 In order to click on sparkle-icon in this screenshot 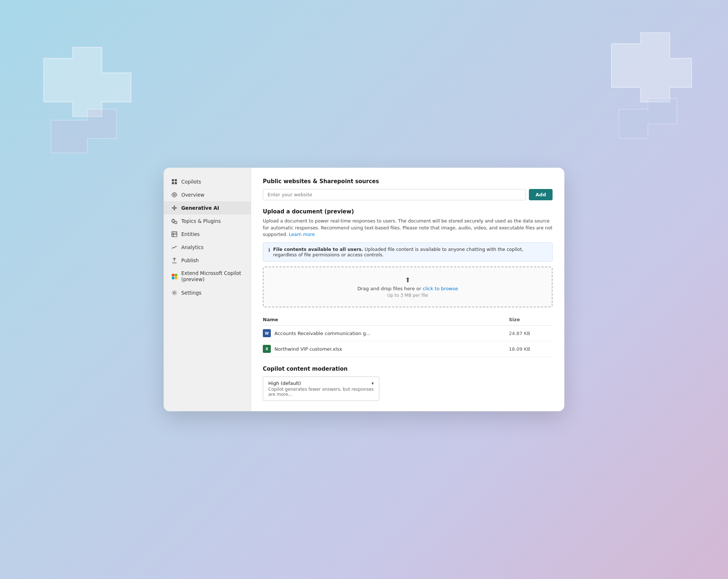, I will do `click(174, 208)`.